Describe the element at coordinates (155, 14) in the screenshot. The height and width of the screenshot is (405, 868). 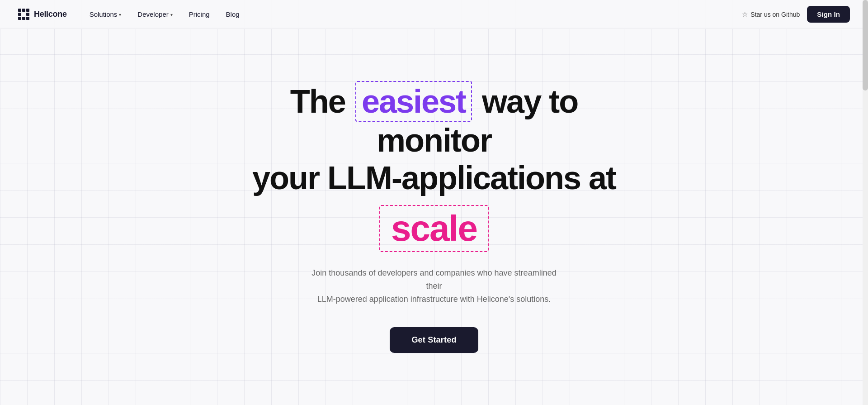
I see `nav-developer: Developer ▾` at that location.